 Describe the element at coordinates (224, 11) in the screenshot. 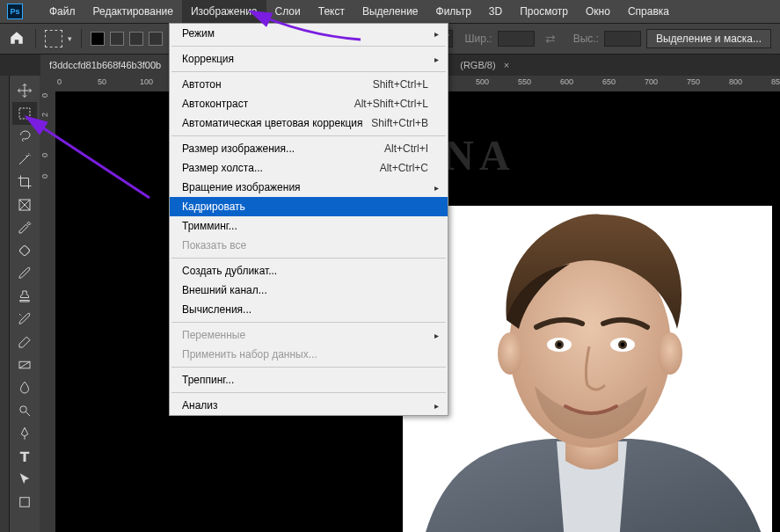

I see `menu-image: Изображение` at that location.